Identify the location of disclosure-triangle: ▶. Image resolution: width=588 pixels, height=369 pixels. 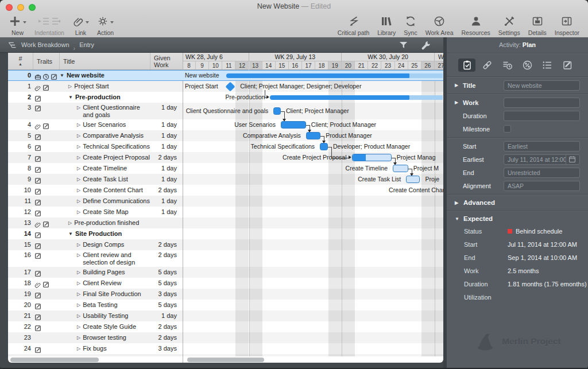
(457, 102).